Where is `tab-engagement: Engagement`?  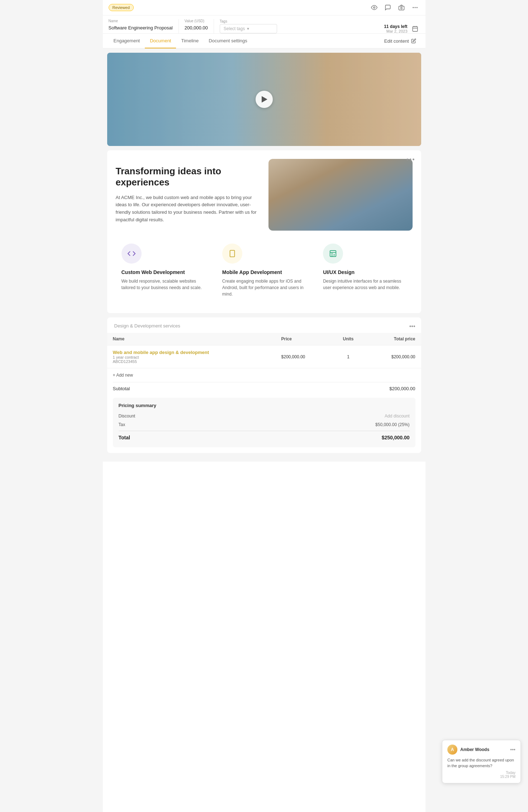
tab-engagement: Engagement is located at coordinates (127, 41).